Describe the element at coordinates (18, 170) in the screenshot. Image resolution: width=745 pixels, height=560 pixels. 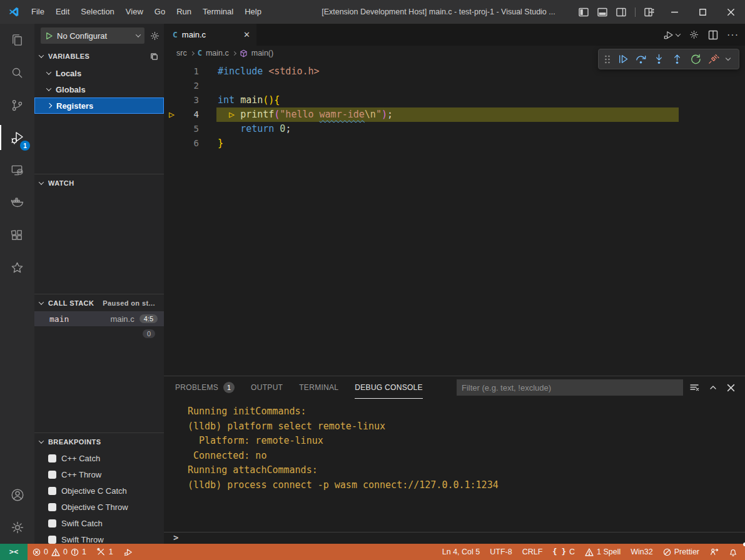
I see `remote-explorer-icon` at that location.